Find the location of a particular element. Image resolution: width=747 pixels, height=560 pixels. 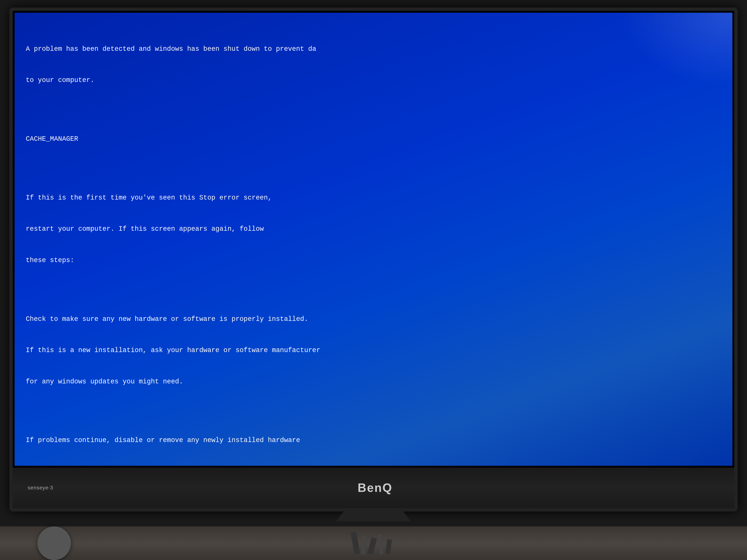

bsod-line-10: If problems continue, disable or remove … is located at coordinates (374, 440).